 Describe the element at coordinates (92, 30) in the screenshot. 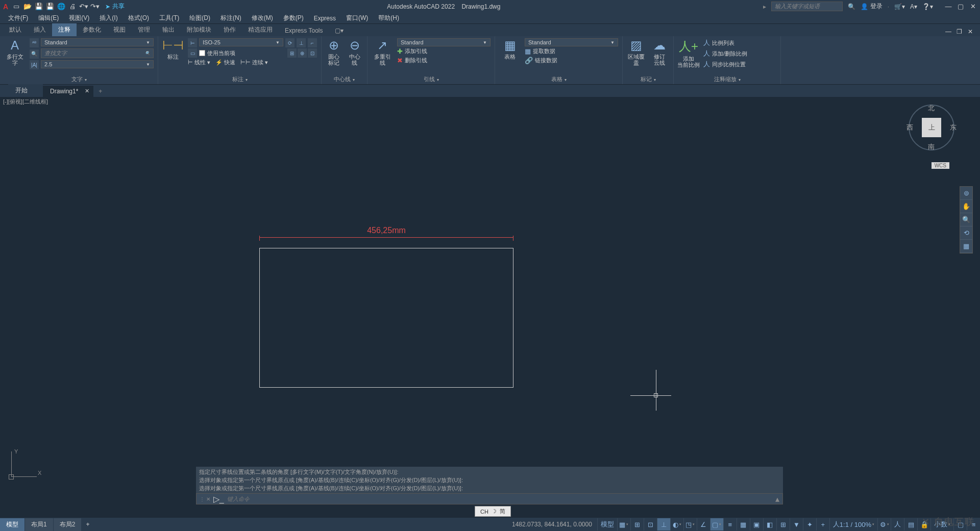

I see `tab-parametric: 参数化` at that location.